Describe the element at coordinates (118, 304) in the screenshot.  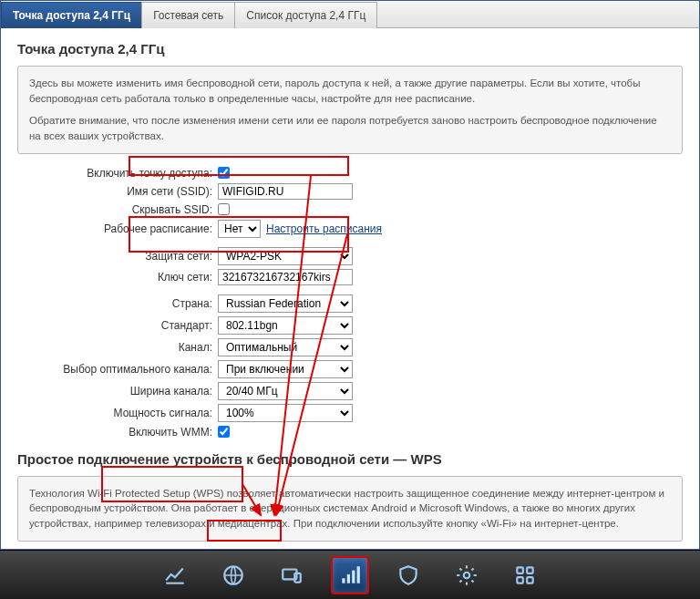
I see `label-country: Страна:` at that location.